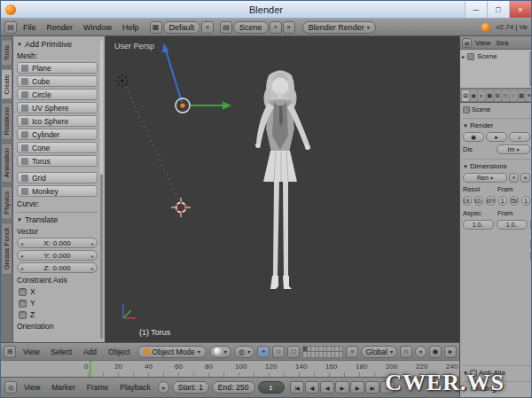 The width and height of the screenshot is (532, 398). What do you see at coordinates (172, 352) in the screenshot?
I see `mode-select: Object Mode ▾` at bounding box center [172, 352].